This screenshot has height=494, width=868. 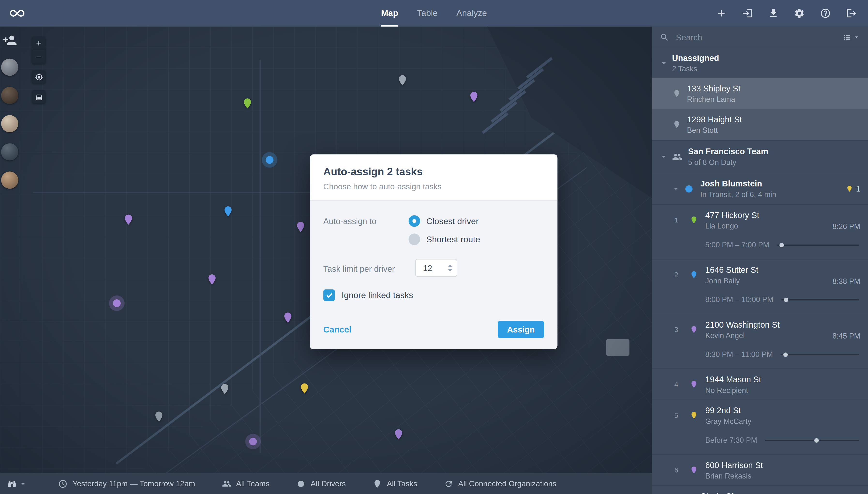 I want to click on assign-button: Assign, so click(x=521, y=329).